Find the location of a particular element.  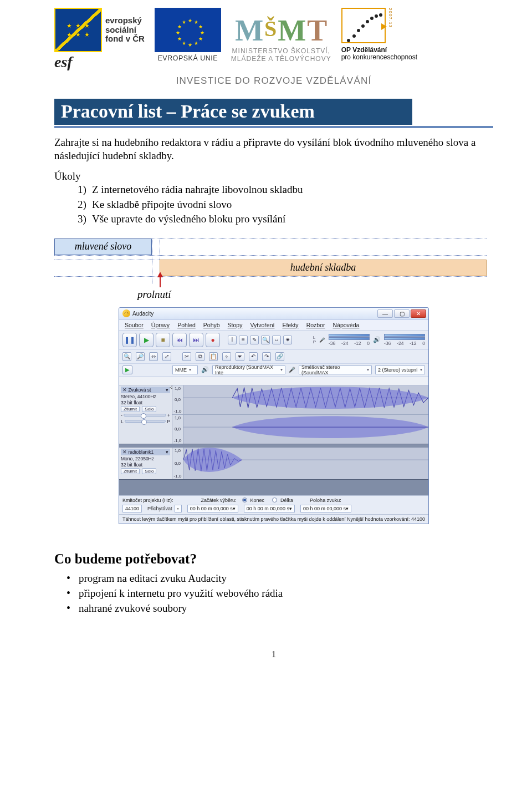

menu-item: Pohled is located at coordinates (186, 325).